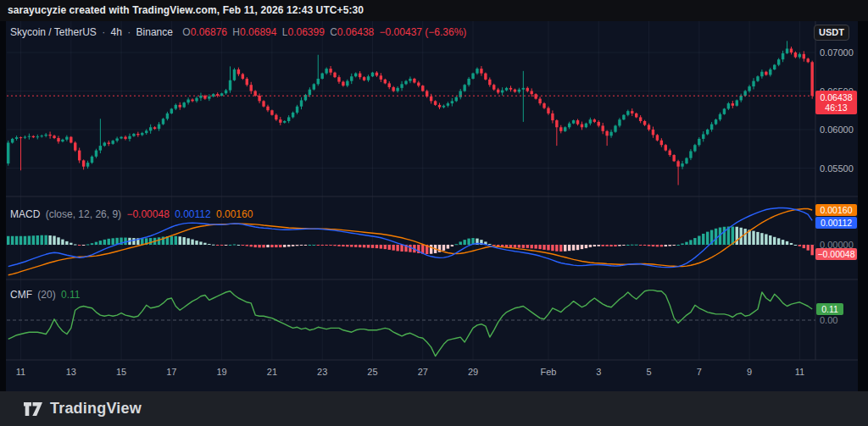 This screenshot has height=426, width=868. Describe the element at coordinates (258, 32) in the screenshot. I see `high-value: 0.06894` at that location.